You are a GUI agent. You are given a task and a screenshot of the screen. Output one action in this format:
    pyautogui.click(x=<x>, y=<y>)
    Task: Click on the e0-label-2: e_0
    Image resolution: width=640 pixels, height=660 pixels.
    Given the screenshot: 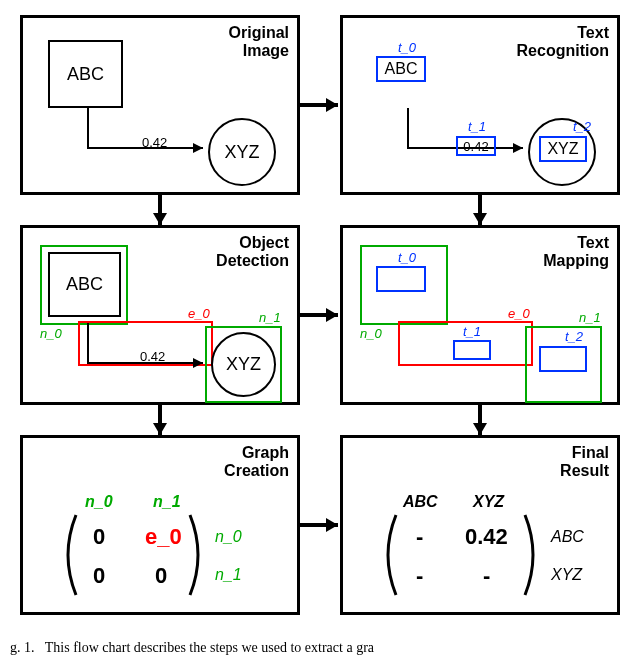 What is the action you would take?
    pyautogui.click(x=519, y=314)
    